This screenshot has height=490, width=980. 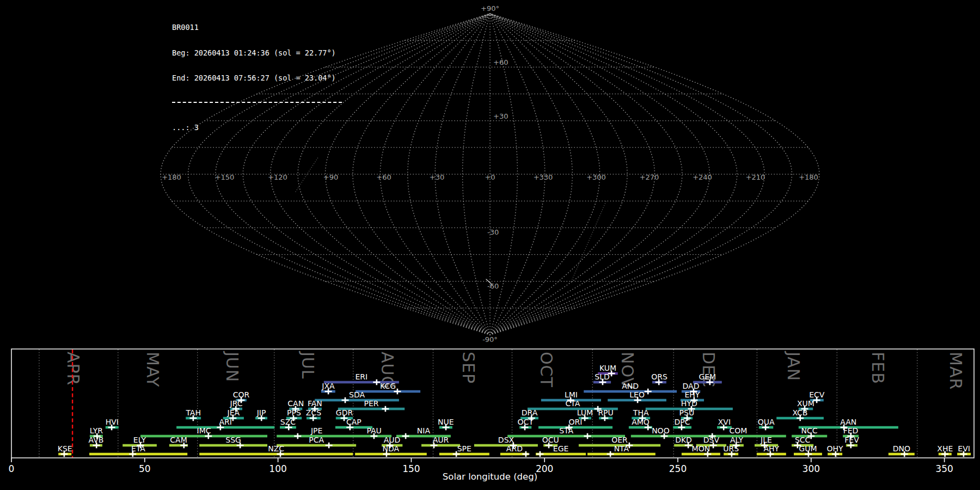 I want to click on shower-code: DRA, so click(x=530, y=413).